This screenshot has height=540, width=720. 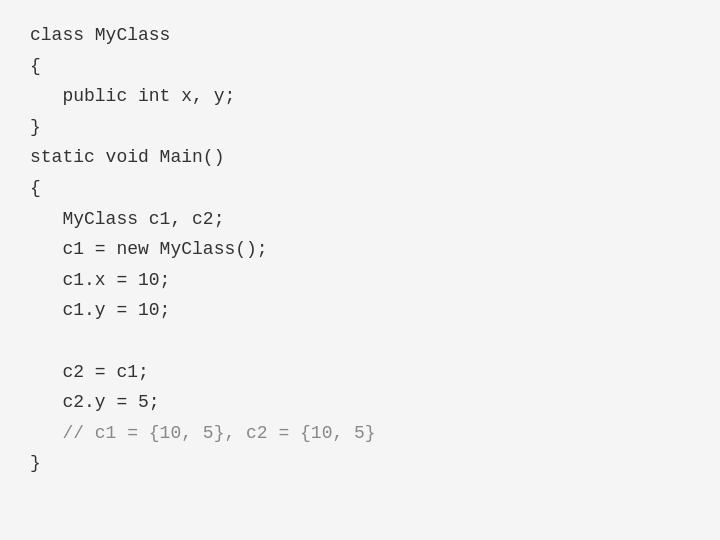 What do you see at coordinates (36, 188) in the screenshot?
I see `line-6: {` at bounding box center [36, 188].